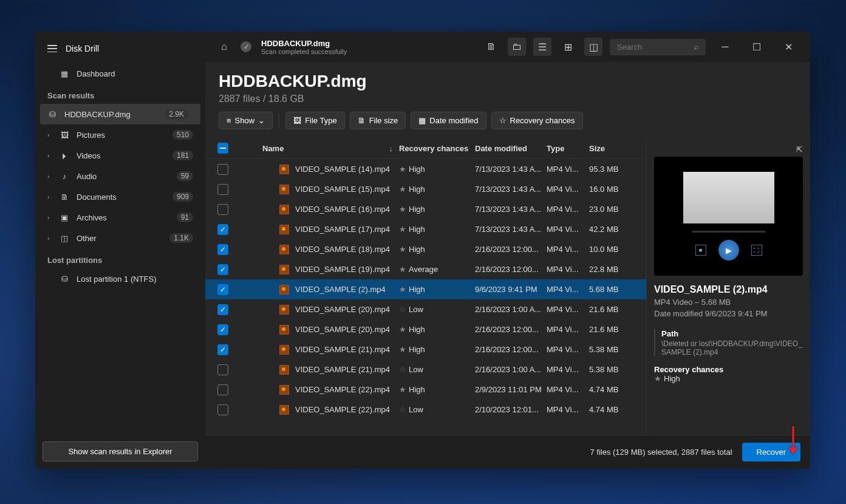 The width and height of the screenshot is (846, 504). What do you see at coordinates (511, 148) in the screenshot?
I see `column-date: Date modified` at bounding box center [511, 148].